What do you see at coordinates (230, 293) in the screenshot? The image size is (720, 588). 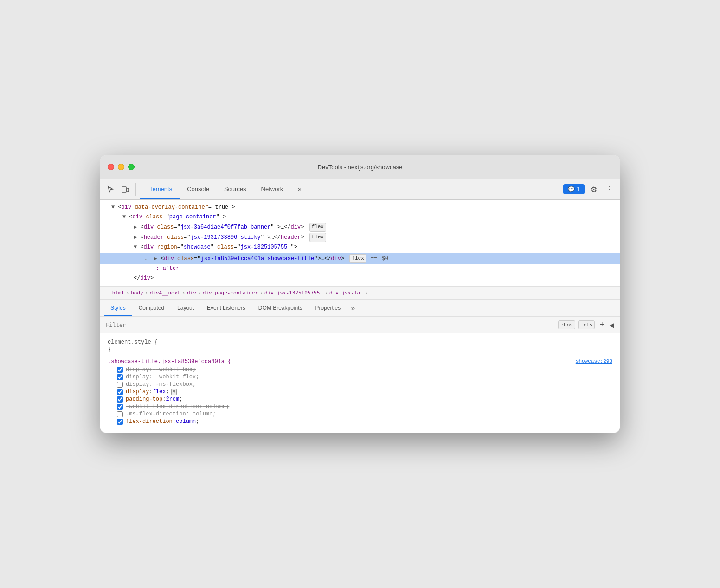 I see `breadcrumb-page-container: div.page-container` at bounding box center [230, 293].